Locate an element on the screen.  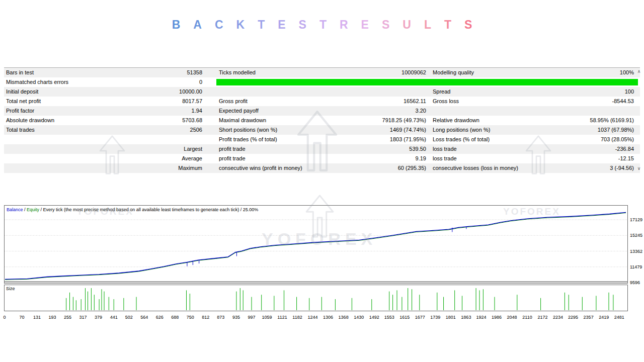
table-row: Total trades2506Short positions (won %)1… is located at coordinates (322, 130).